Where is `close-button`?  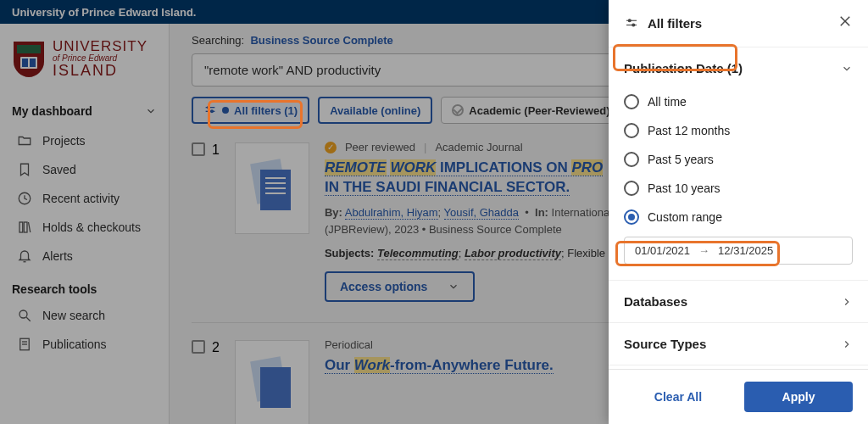
close-button is located at coordinates (845, 24).